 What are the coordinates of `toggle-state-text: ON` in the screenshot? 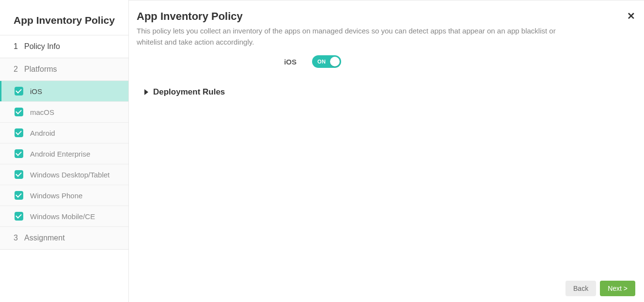 It's located at (322, 62).